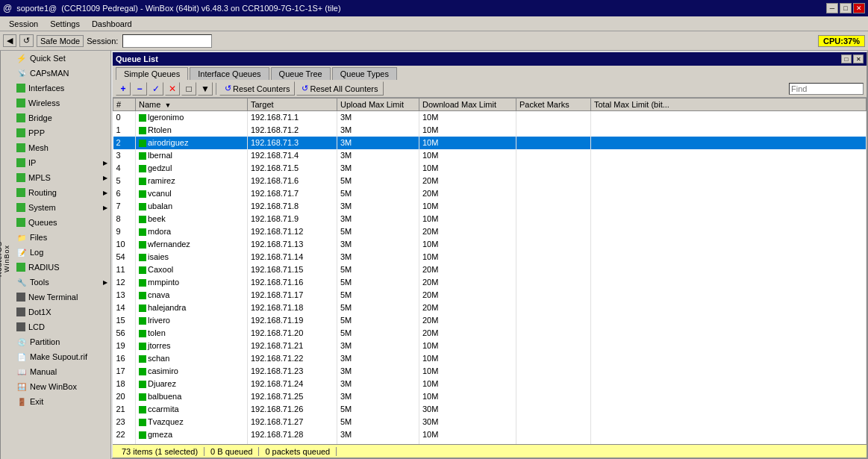  What do you see at coordinates (490, 143) in the screenshot?
I see `table-row: 2airodriguez192.168.71.33M10M` at bounding box center [490, 143].